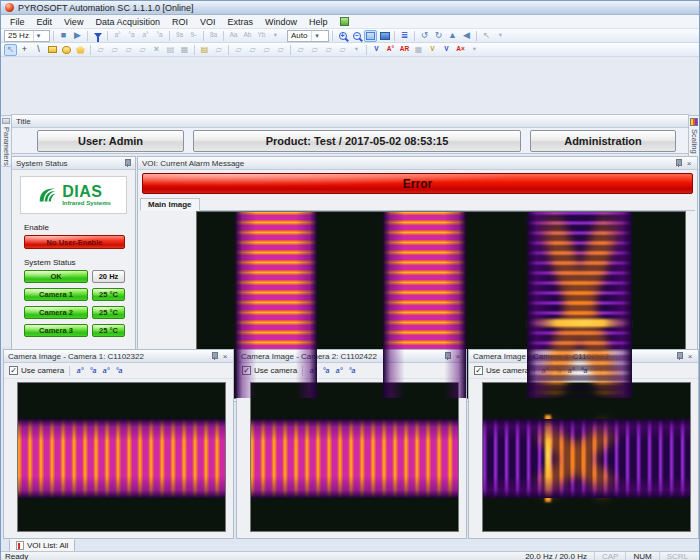 The image size is (700, 560). Describe the element at coordinates (460, 50) in the screenshot. I see `voi-acknowledge-icon: A×` at that location.